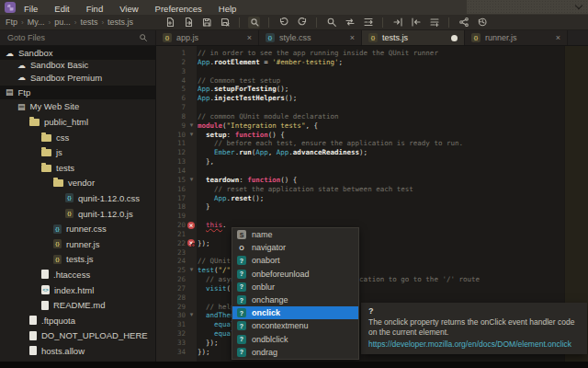 The width and height of the screenshot is (588, 368). I want to click on code-line: 17 App.reset();, so click(372, 199).